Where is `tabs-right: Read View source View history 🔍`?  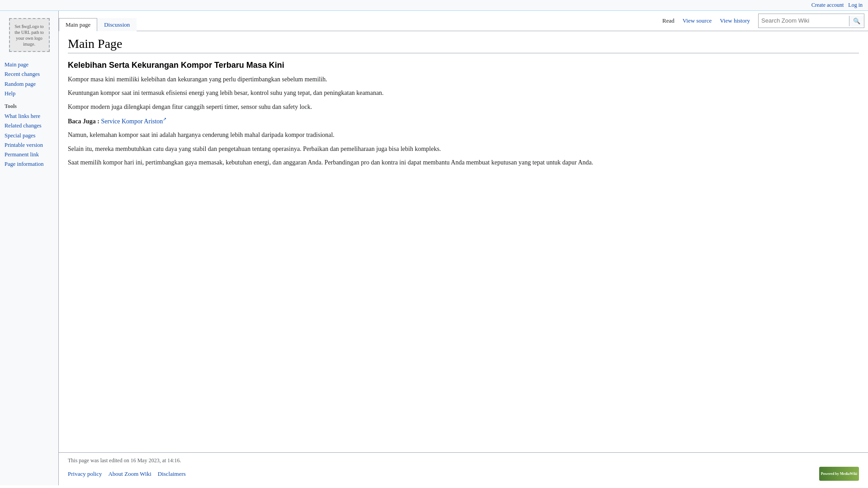
tabs-right: Read View source View history 🔍 is located at coordinates (761, 21).